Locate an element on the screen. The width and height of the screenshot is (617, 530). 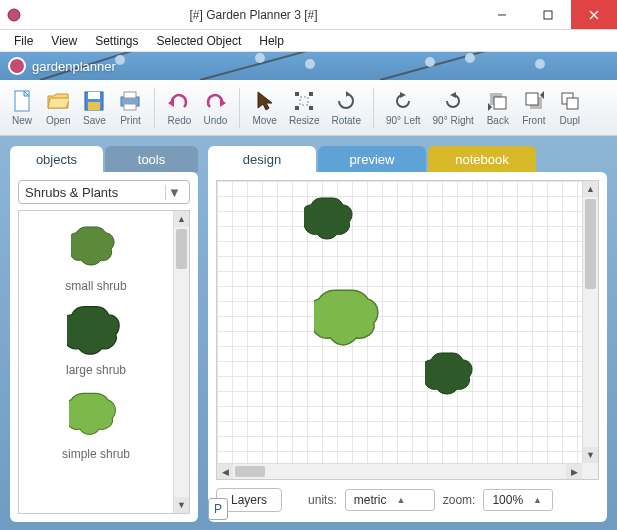
p-button: P is located at coordinates (218, 509).